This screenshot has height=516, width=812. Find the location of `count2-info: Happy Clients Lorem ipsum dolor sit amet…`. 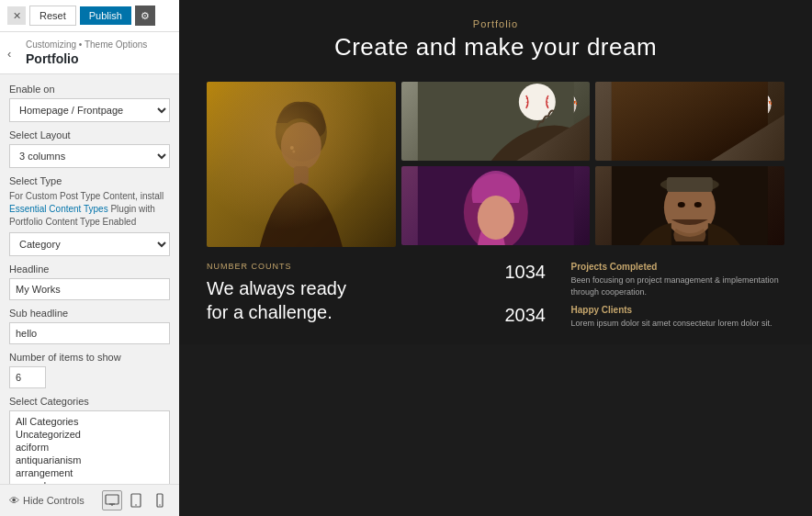

count2-info: Happy Clients Lorem ipsum dolor sit amet… is located at coordinates (678, 318).